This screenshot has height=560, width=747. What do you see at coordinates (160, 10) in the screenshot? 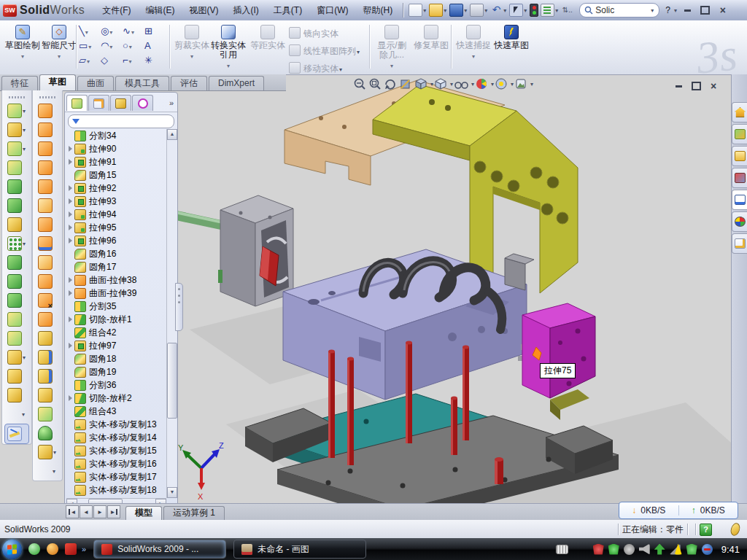
I see `menu-item: 编辑(E)` at bounding box center [160, 10].